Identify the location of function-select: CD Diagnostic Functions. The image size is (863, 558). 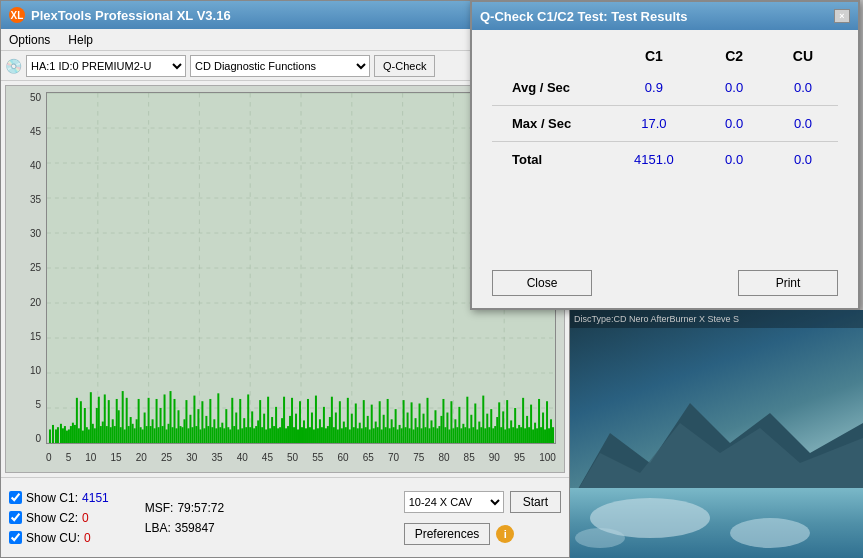
(280, 66).